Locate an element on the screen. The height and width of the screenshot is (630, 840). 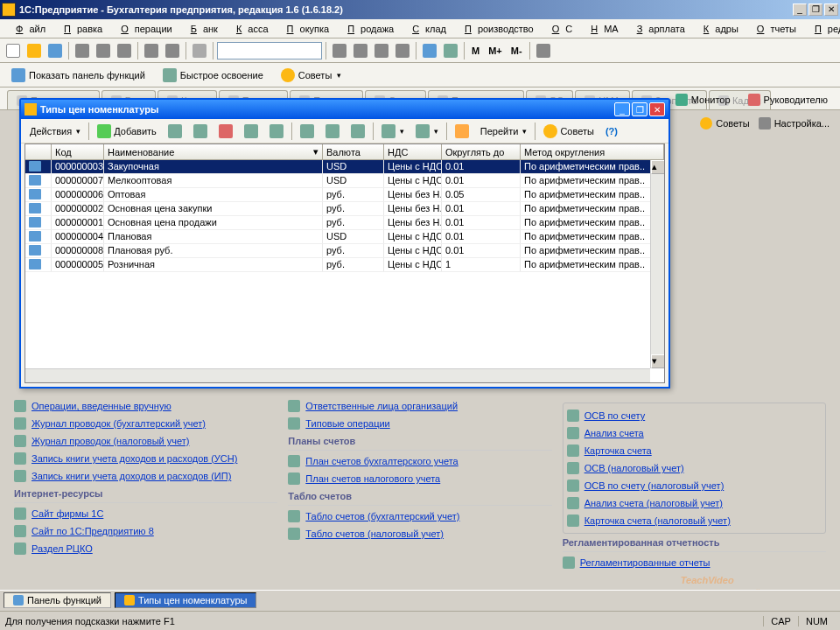
column-header: Метод округления is located at coordinates (592, 152).